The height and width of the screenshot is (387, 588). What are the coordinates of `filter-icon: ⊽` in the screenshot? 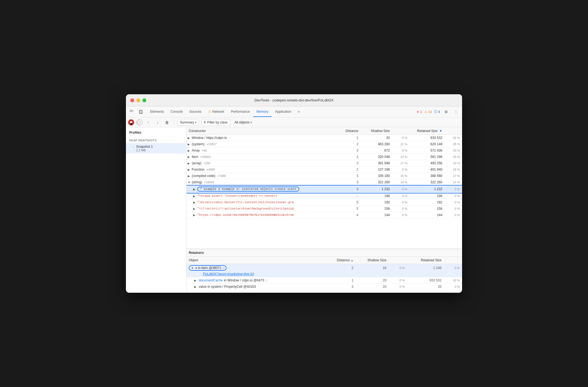 It's located at (205, 122).